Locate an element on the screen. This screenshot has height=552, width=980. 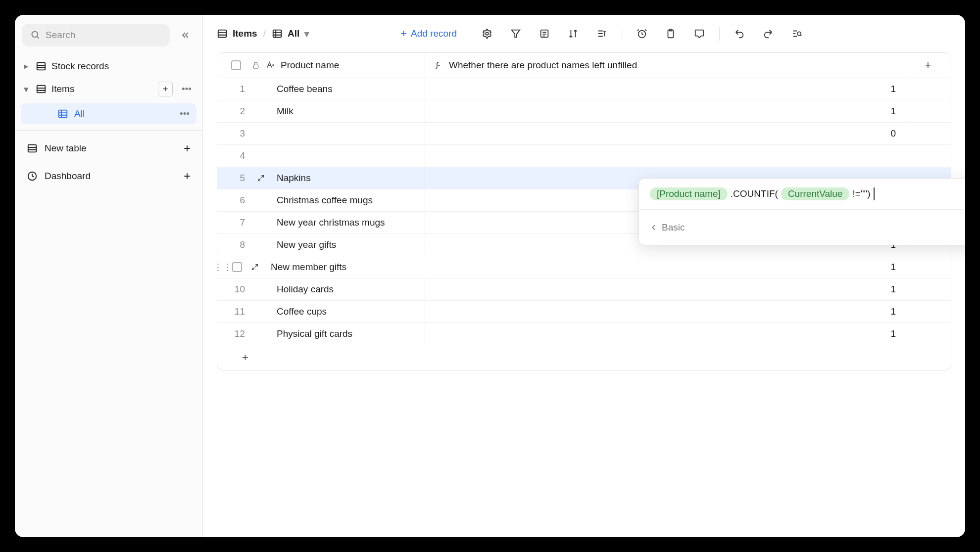
add-record-button: + Add record is located at coordinates (429, 34).